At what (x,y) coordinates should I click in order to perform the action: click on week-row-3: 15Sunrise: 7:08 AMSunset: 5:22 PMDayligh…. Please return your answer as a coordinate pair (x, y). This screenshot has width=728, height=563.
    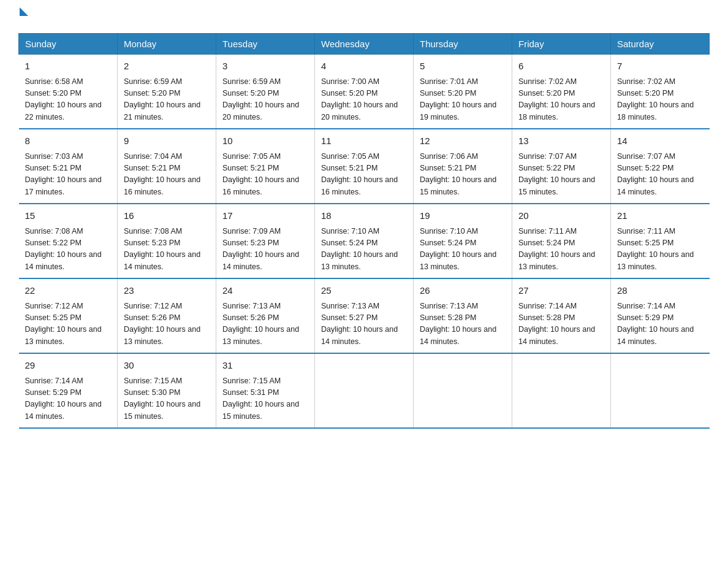
    Looking at the image, I should click on (364, 241).